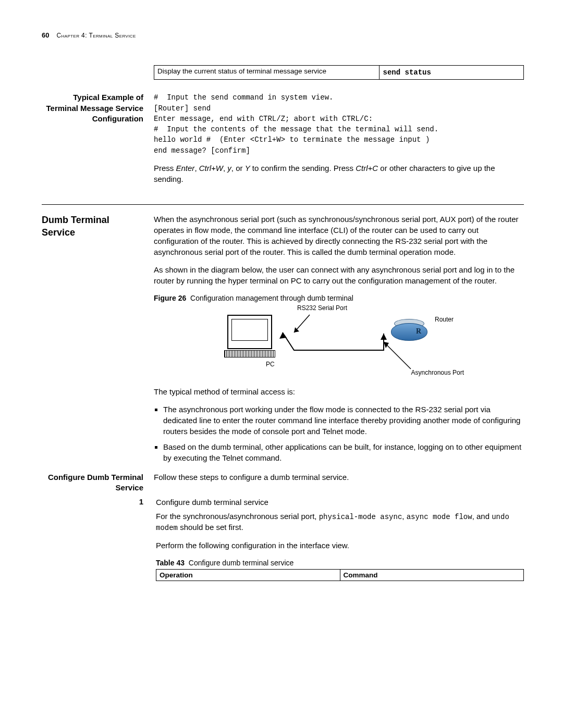  I want to click on section-heading-configure: Configure Dumb Terminal Service, so click(93, 483).